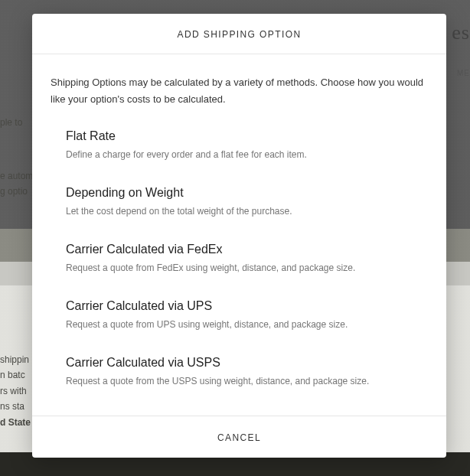 This screenshot has width=470, height=476. What do you see at coordinates (246, 211) in the screenshot?
I see `option-desc: Let the cost depend on the total weight …` at bounding box center [246, 211].